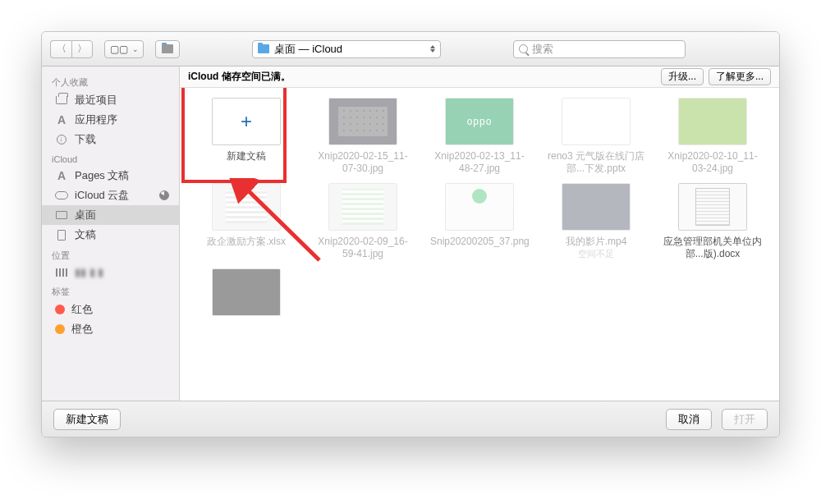  What do you see at coordinates (85, 235) in the screenshot?
I see `sidebar-item-label: 文稿` at bounding box center [85, 235].